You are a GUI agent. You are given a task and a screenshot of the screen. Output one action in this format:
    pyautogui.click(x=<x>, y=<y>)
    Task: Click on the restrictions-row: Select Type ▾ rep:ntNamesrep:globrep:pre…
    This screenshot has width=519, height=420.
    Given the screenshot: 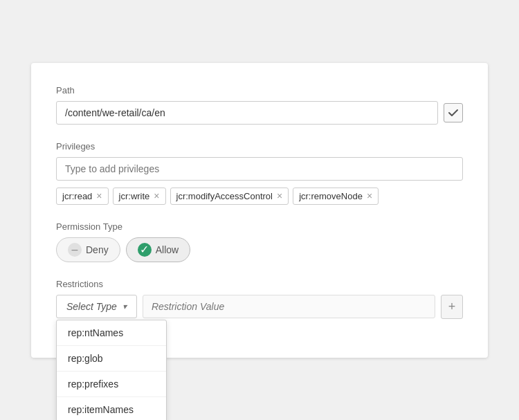 What is the action you would take?
    pyautogui.click(x=260, y=307)
    